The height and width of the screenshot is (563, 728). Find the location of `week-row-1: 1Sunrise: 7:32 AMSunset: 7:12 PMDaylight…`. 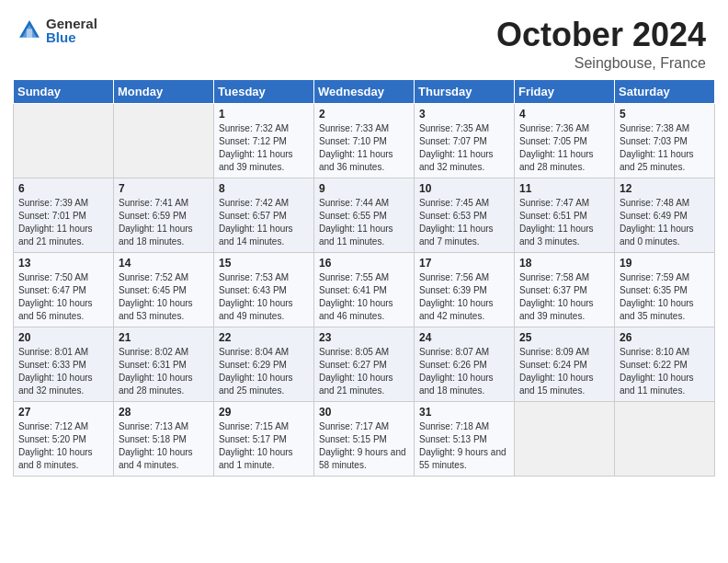

week-row-1: 1Sunrise: 7:32 AMSunset: 7:12 PMDaylight… is located at coordinates (364, 140).